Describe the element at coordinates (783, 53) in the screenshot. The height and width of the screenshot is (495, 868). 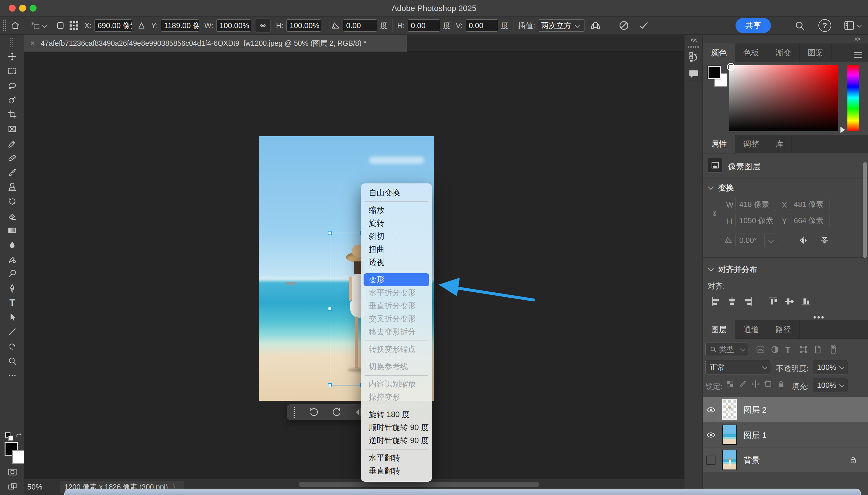
I see `tab-gradients: 渐变` at that location.